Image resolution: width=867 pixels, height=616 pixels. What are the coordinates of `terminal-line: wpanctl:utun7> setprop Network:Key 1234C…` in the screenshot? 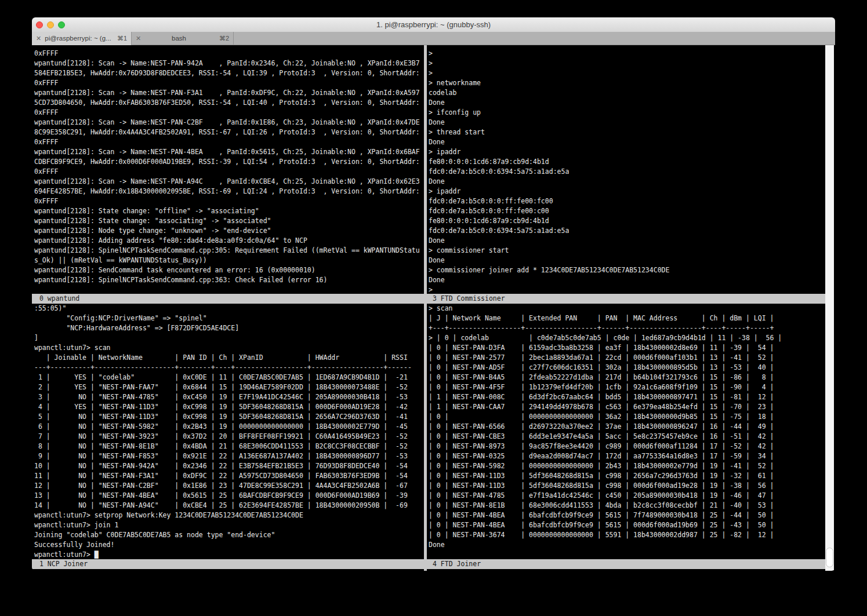 It's located at (229, 516).